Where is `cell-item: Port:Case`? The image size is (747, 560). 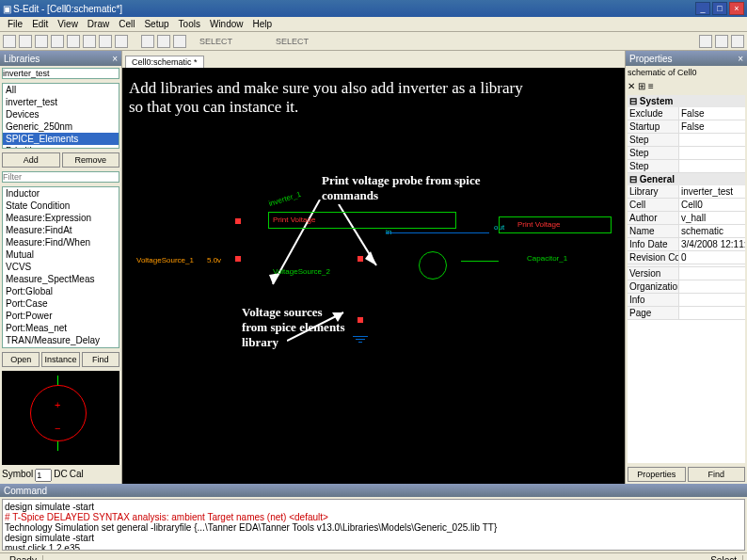 cell-item: Port:Case is located at coordinates (60, 303).